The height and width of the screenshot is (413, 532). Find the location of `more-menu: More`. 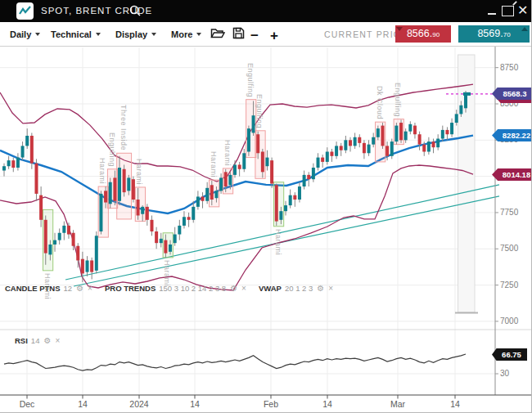

more-menu: More is located at coordinates (187, 34).